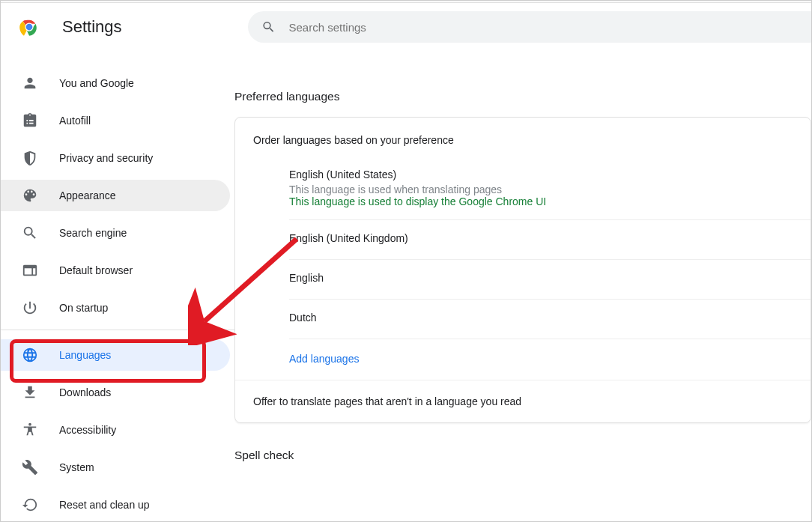  Describe the element at coordinates (523, 401) in the screenshot. I see `translate-toggle-row: Offer to translate pages that aren't in …` at that location.